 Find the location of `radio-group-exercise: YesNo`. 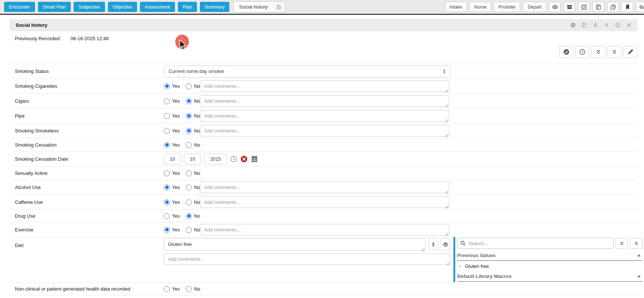

radio-group-exercise: YesNo is located at coordinates (182, 230).